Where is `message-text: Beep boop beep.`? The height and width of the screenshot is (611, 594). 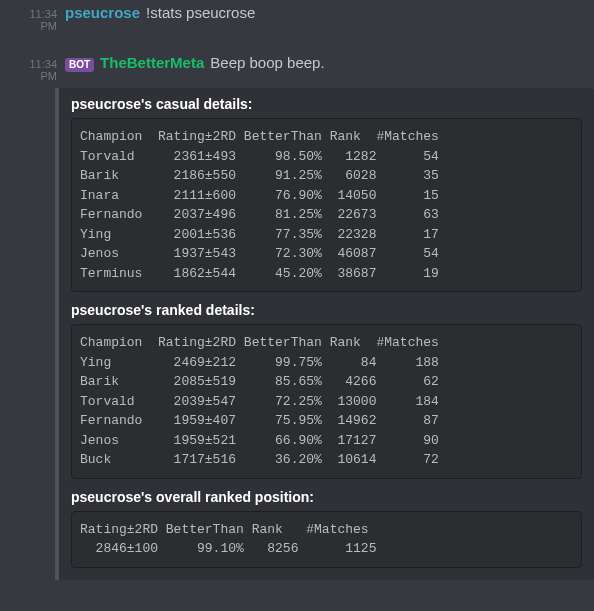
message-text: Beep boop beep. is located at coordinates (267, 62).